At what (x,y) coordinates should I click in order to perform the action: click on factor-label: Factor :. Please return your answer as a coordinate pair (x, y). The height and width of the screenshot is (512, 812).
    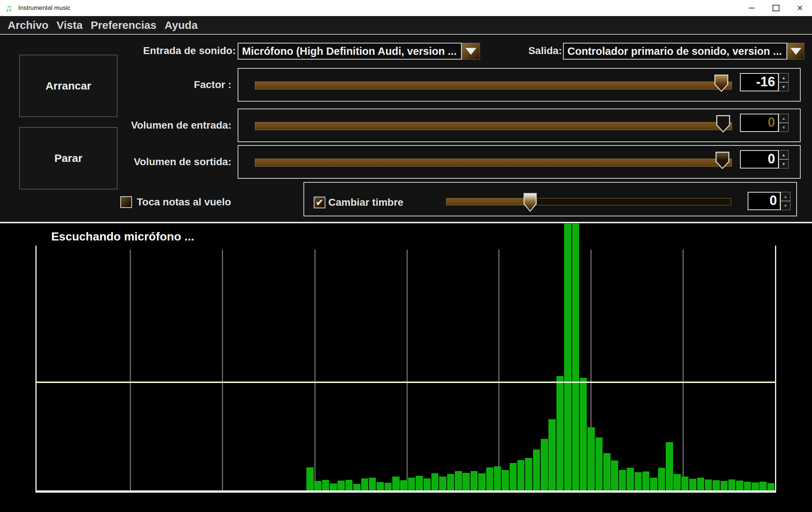
    Looking at the image, I should click on (162, 85).